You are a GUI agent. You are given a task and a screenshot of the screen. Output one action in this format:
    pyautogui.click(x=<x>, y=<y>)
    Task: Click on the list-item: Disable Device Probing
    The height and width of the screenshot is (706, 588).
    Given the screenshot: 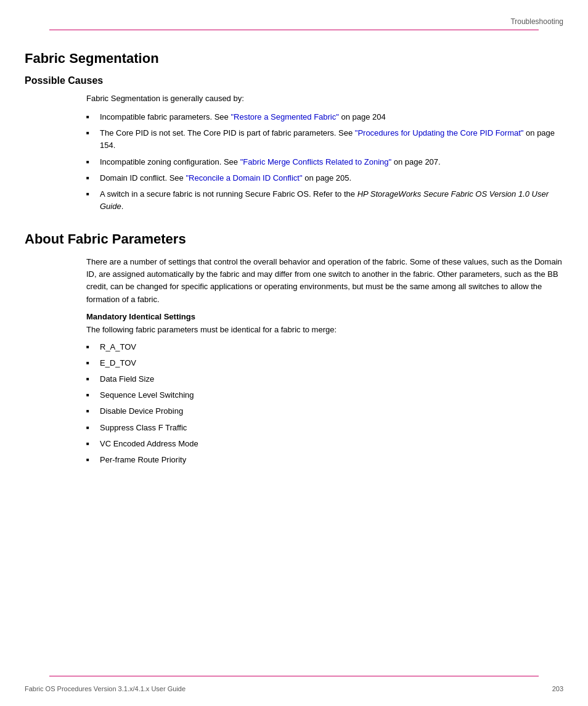 What is the action you would take?
    pyautogui.click(x=325, y=411)
    